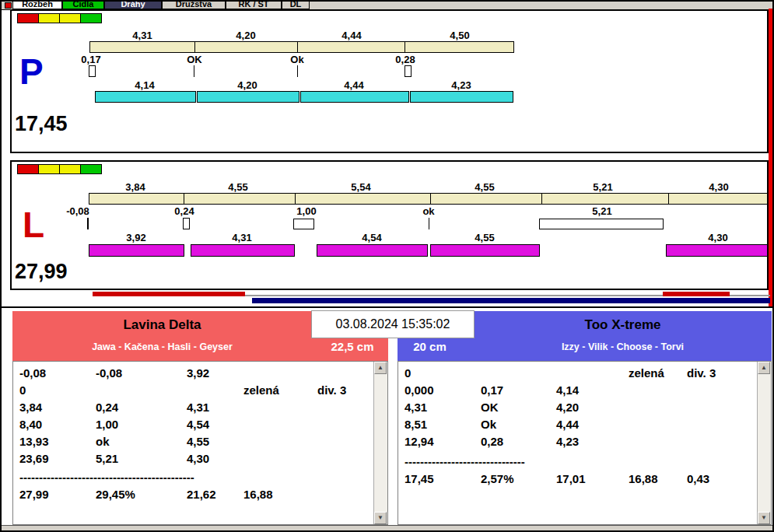  Describe the element at coordinates (772, 157) in the screenshot. I see `right-lane-strip` at that location.